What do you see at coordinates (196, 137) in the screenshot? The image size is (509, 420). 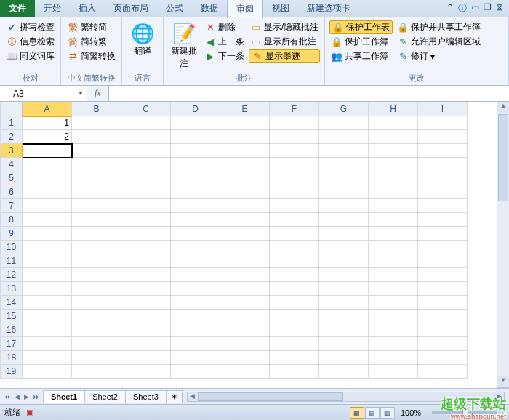 I see `cell-D2` at bounding box center [196, 137].